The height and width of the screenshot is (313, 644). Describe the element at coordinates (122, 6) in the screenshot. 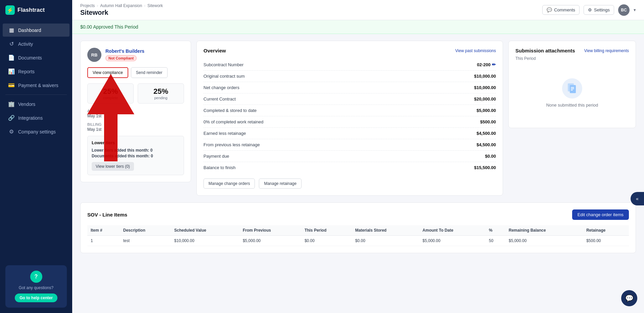

I see `breadcrumb: Projects › Autumn Hall Expansion › Sitew…` at that location.